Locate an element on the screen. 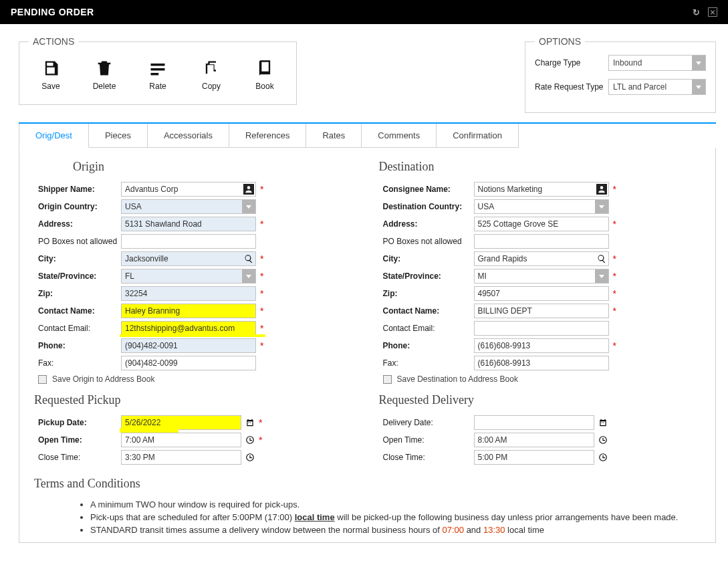 This screenshot has height=567, width=728. origin-city-input is located at coordinates (189, 259).